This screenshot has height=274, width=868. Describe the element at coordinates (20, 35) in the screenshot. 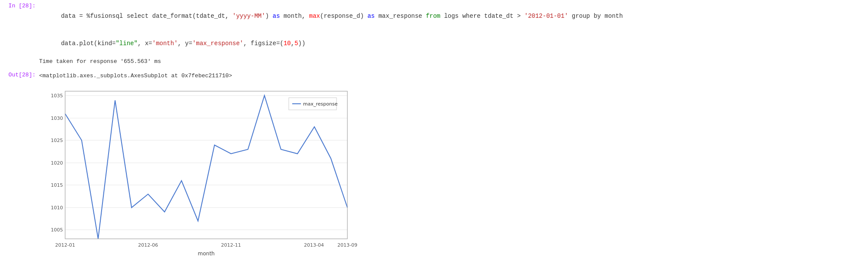

I see `cell-in-label: In [28]:` at that location.